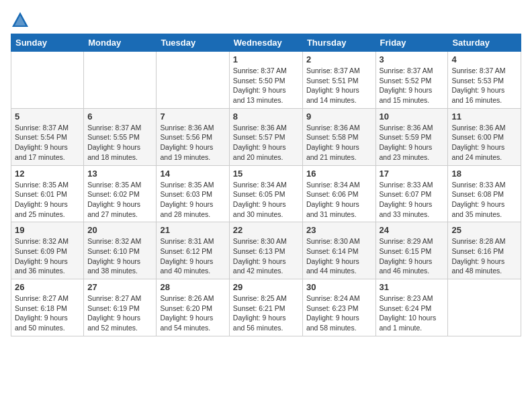  I want to click on calendar-cell: 7Sunrise: 8:36 AM Sunset: 5:56 PM Daylig…, so click(193, 137).